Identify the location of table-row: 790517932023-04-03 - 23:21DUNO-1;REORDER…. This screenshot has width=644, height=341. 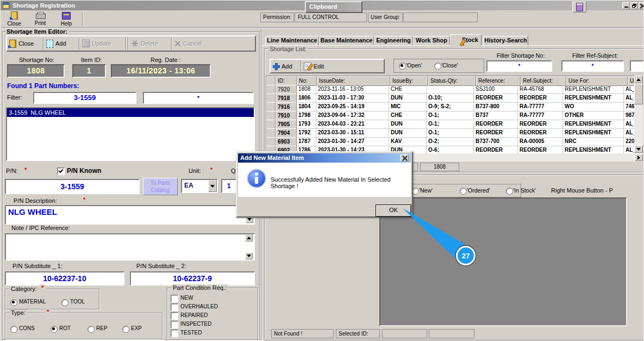
(450, 124).